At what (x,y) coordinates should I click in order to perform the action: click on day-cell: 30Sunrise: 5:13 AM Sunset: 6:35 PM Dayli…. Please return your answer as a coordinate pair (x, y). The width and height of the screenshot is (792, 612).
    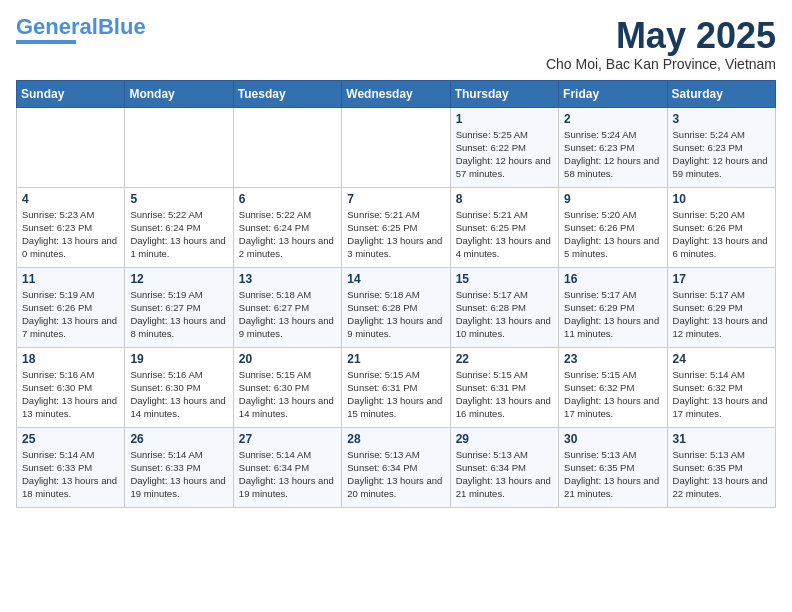
    Looking at the image, I should click on (613, 467).